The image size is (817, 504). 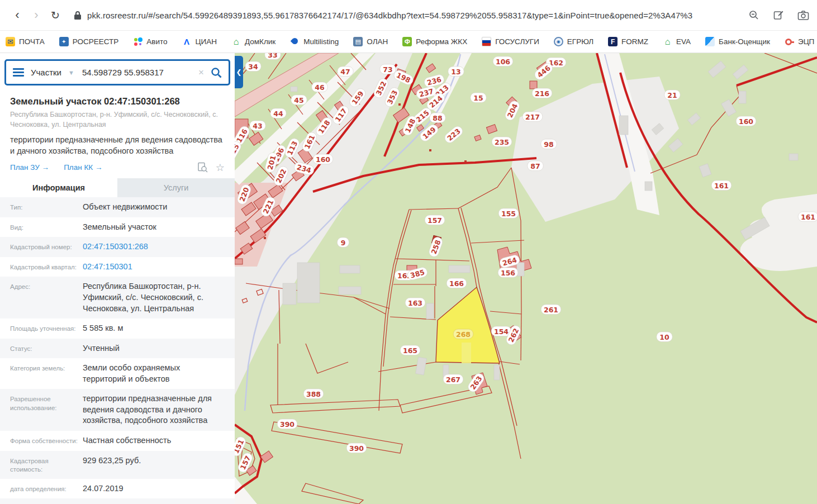 I want to click on svg-text: 161, so click(x=808, y=217).